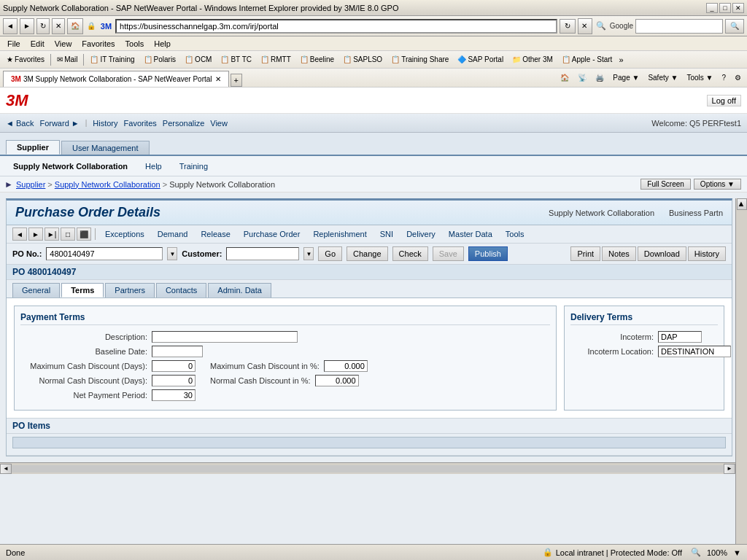 Image resolution: width=747 pixels, height=560 pixels. What do you see at coordinates (98, 44) in the screenshot?
I see `menu-favorites: Favorites` at bounding box center [98, 44].